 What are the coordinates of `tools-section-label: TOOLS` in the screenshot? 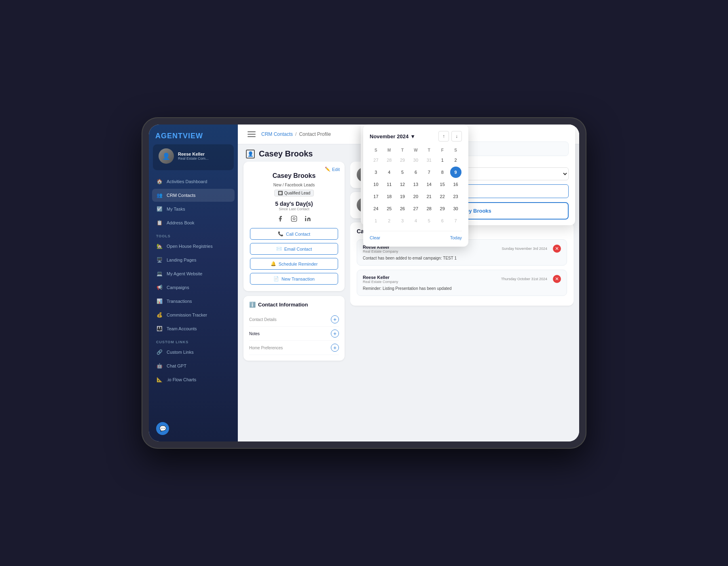 It's located at (193, 235).